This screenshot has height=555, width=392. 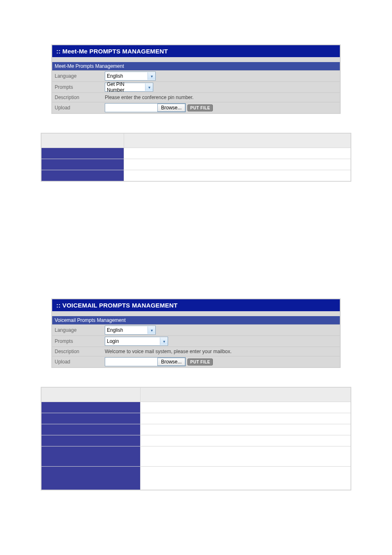 What do you see at coordinates (196, 321) in the screenshot?
I see `voicemail-panel-subtitle: Voicemail Prompts Management` at bounding box center [196, 321].